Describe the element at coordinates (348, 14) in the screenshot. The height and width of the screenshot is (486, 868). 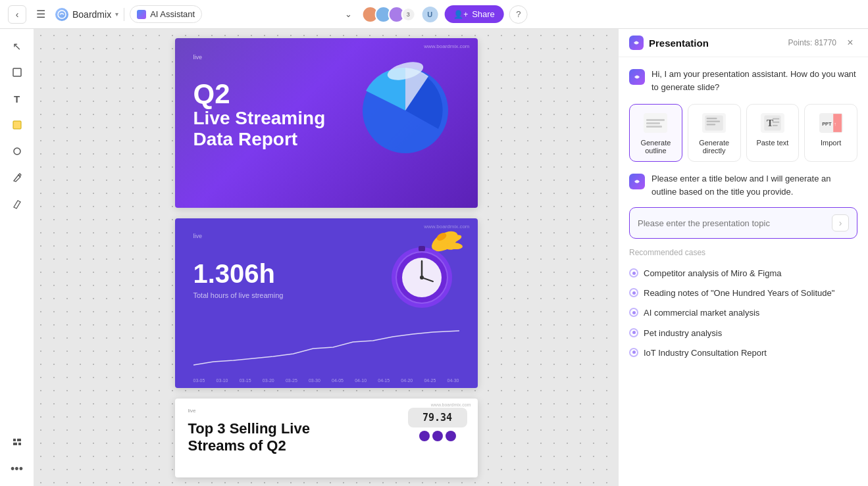
I see `collapse-button: ⌄` at that location.